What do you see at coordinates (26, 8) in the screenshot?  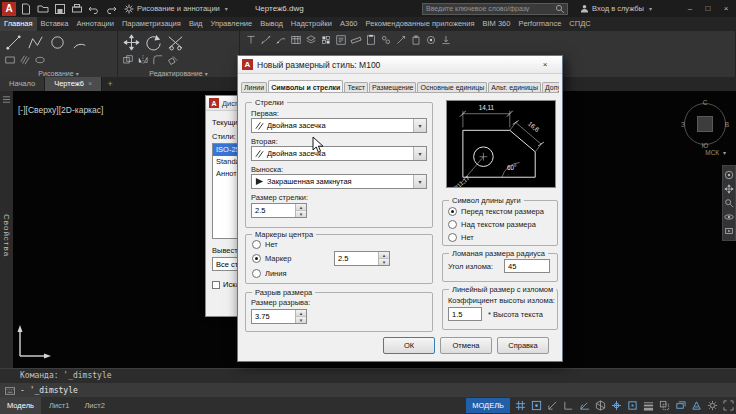 I see `new-file-icon` at bounding box center [26, 8].